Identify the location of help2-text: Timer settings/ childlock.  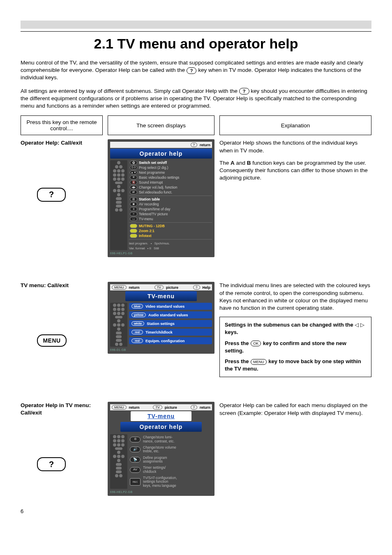
(154, 470).